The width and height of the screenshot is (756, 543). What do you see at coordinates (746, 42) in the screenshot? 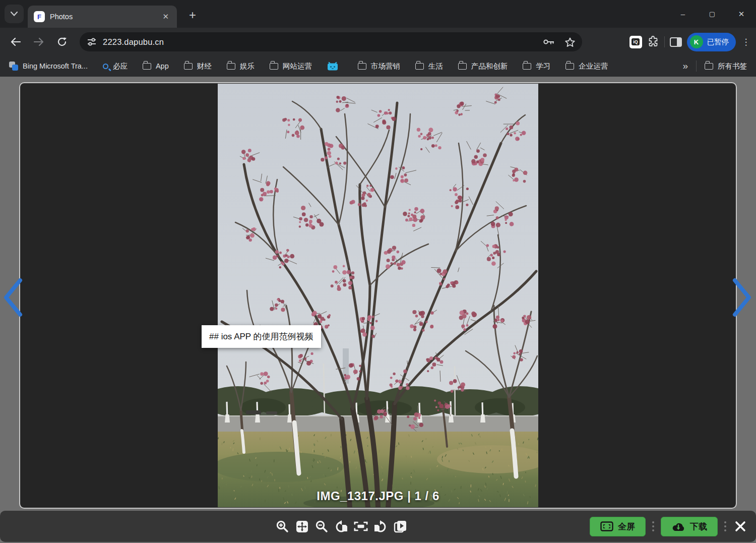
I see `browser-menu-button: ⋮` at bounding box center [746, 42].